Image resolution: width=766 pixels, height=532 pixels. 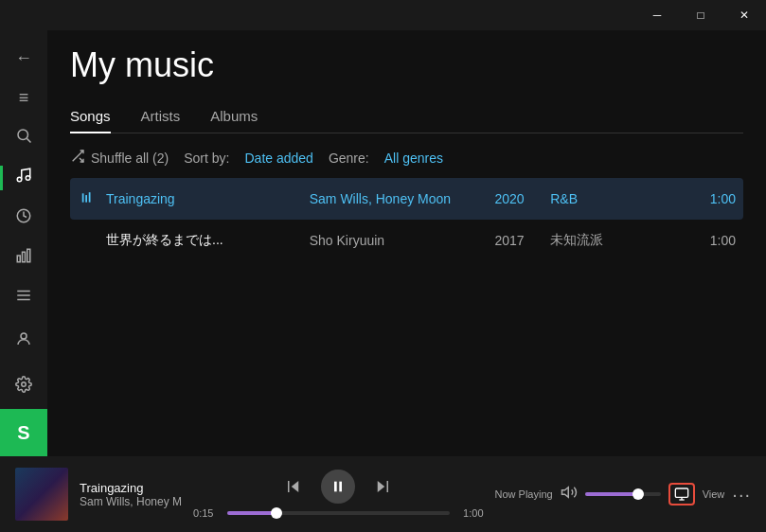 What do you see at coordinates (24, 138) in the screenshot?
I see `search-icon` at bounding box center [24, 138].